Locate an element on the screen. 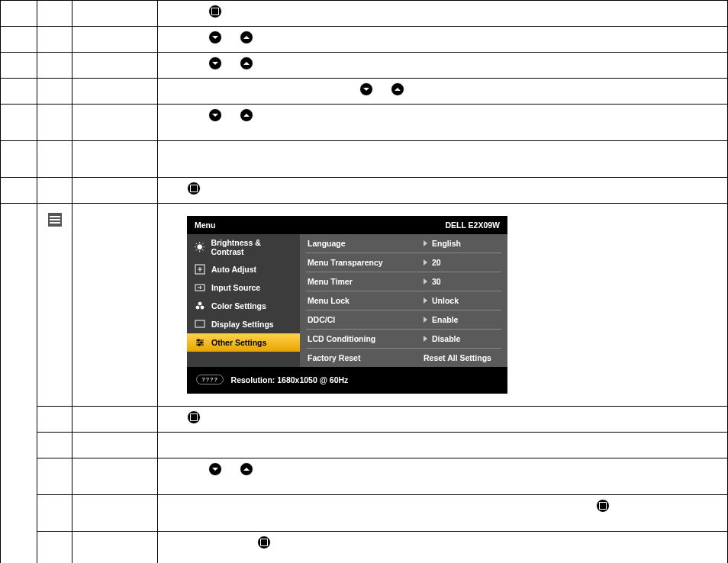 The height and width of the screenshot is (563, 728). osd-row-value: Enable is located at coordinates (445, 320).